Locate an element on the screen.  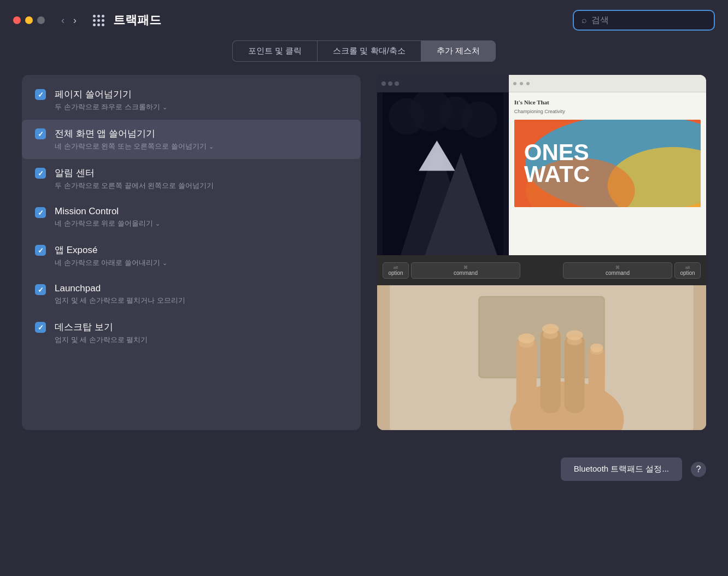
close-button is located at coordinates (17, 20).